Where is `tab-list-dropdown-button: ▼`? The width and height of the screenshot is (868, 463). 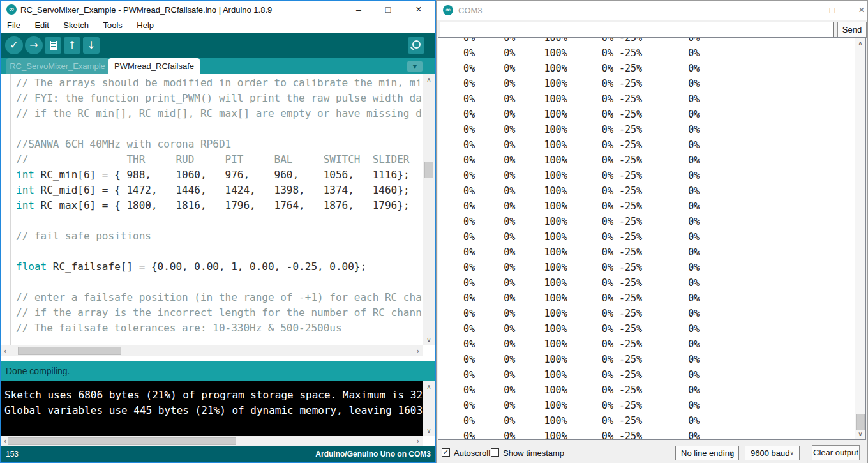 tab-list-dropdown-button: ▼ is located at coordinates (415, 66).